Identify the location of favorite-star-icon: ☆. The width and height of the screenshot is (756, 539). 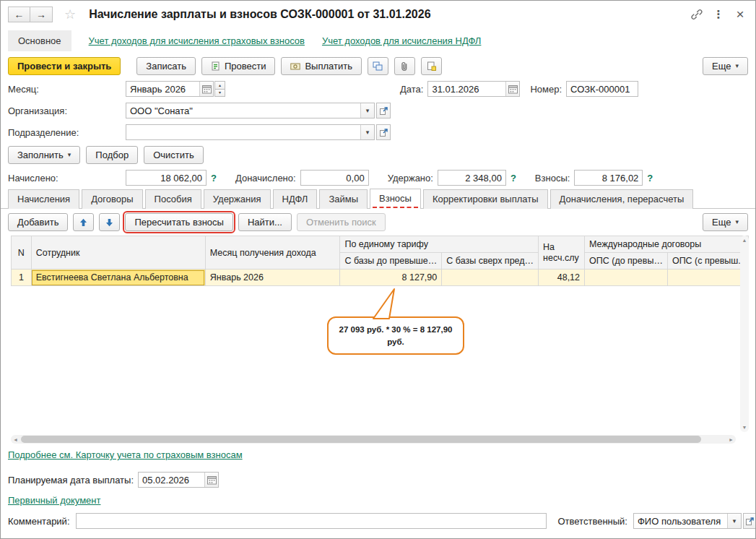
(70, 14).